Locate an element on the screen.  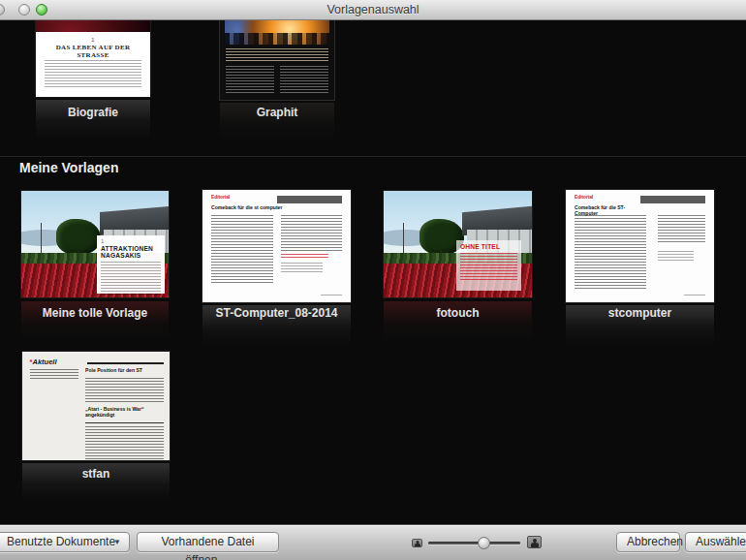
section-divider is located at coordinates (373, 157).